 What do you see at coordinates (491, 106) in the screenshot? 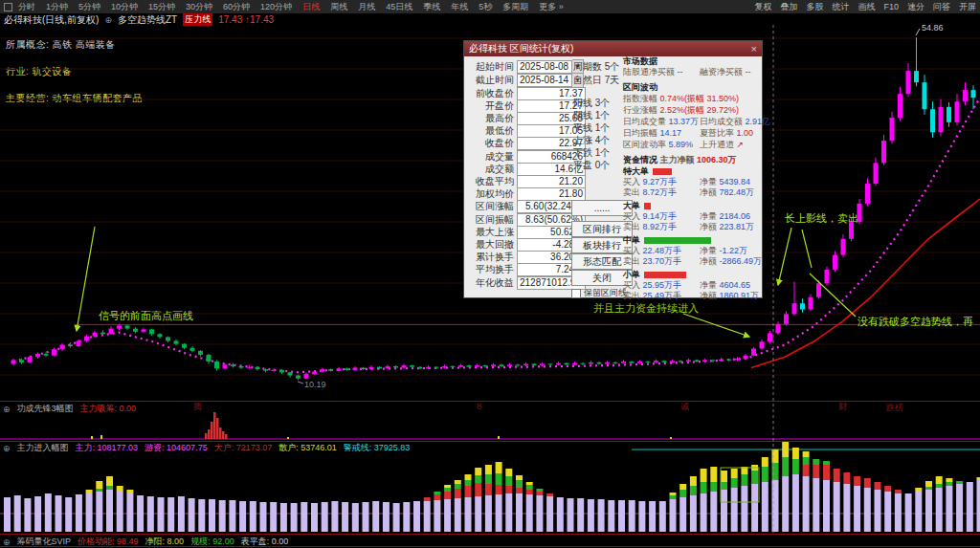
I see `field-label: 开盘价` at bounding box center [491, 106].